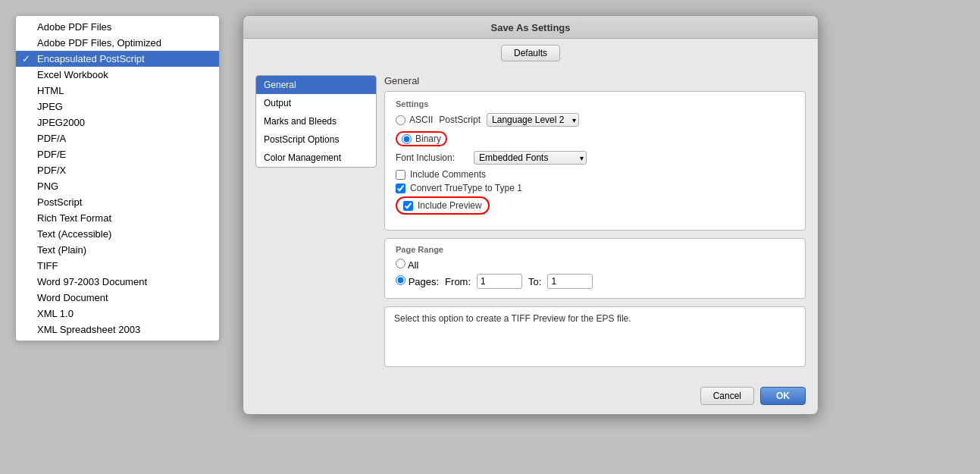 Image resolution: width=980 pixels, height=474 pixels. Describe the element at coordinates (117, 155) in the screenshot. I see `format-list-item: PDF/E` at that location.